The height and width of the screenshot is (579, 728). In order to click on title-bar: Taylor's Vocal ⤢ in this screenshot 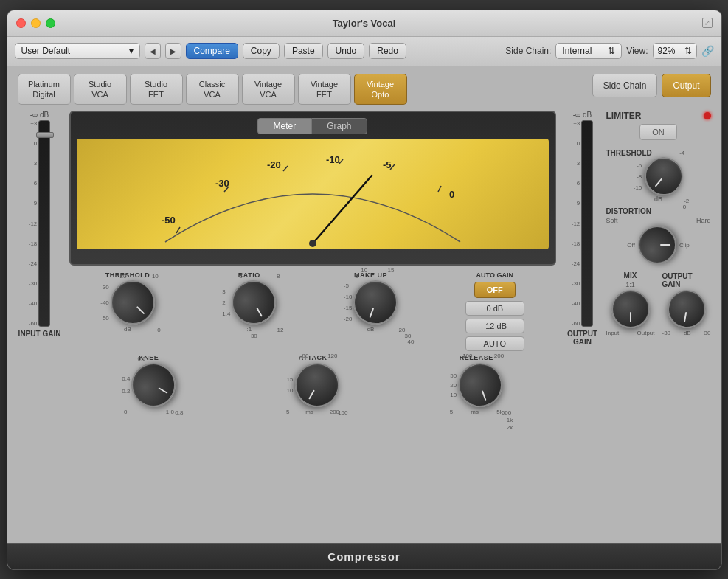, I will do `click(364, 24)`.